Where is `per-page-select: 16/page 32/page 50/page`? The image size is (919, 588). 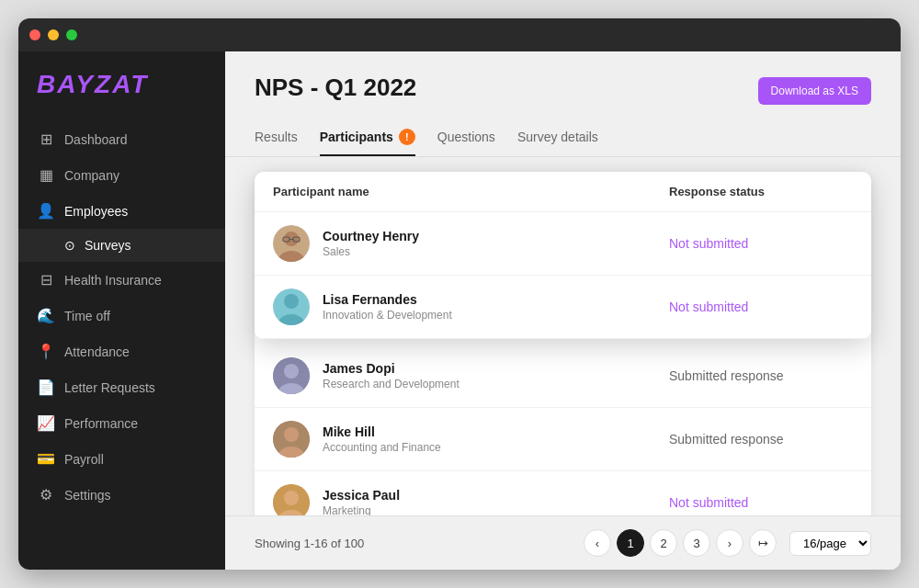
per-page-select: 16/page 32/page 50/page is located at coordinates (831, 544).